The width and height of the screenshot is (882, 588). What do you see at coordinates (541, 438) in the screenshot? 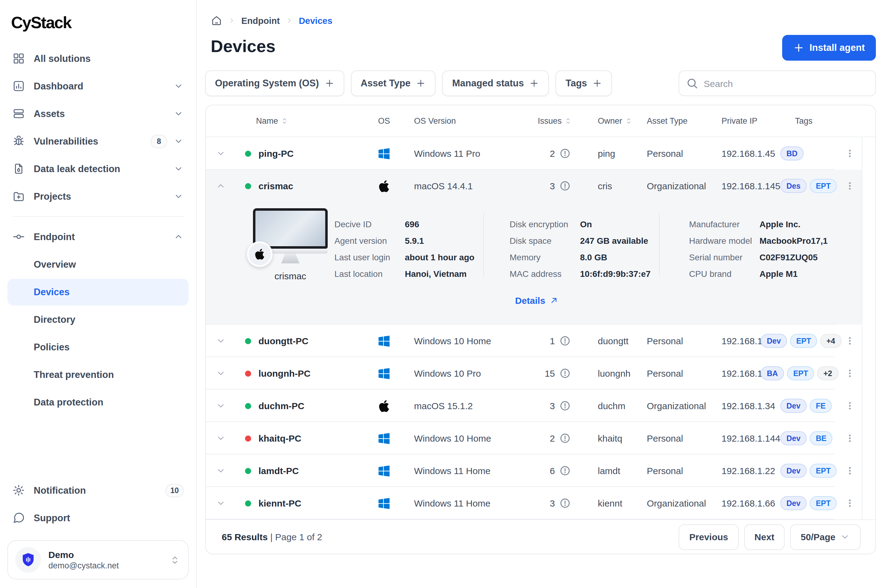
I see `device-row: khaitq-PCWindows 10 Home2khaitqPersonal1…` at bounding box center [541, 438].